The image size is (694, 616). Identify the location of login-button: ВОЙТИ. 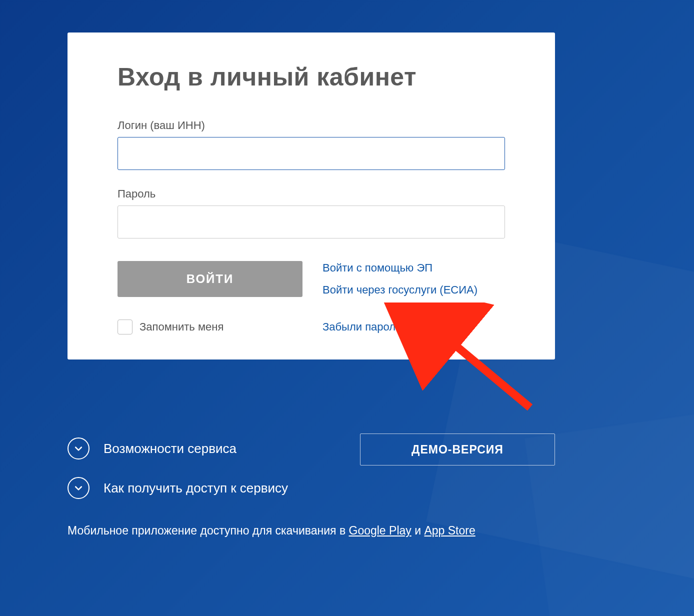
(210, 279).